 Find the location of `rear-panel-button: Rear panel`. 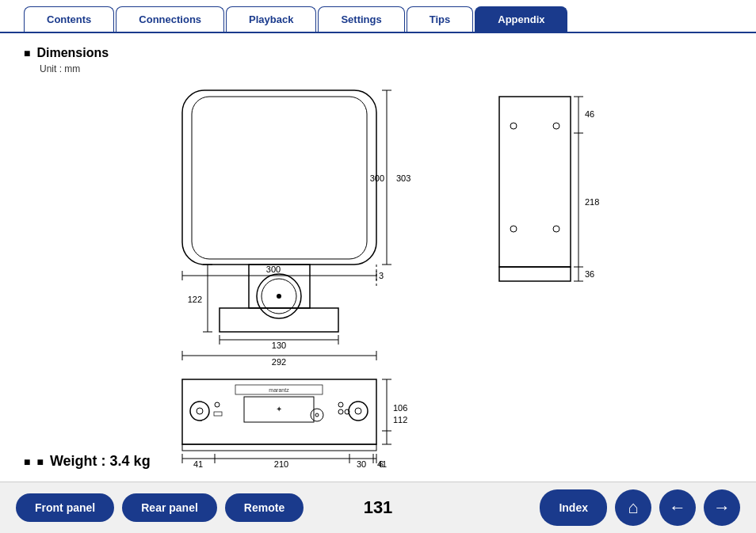

rear-panel-button: Rear panel is located at coordinates (170, 508).